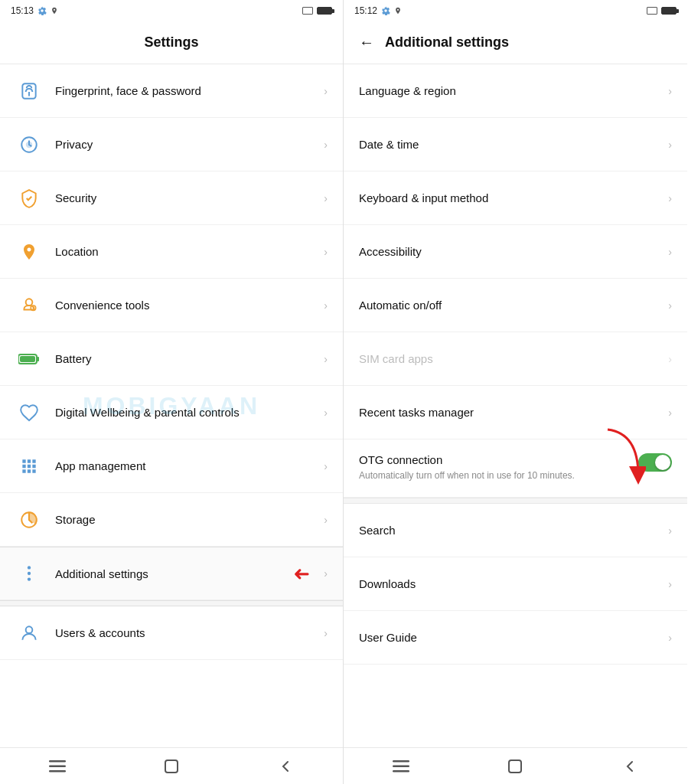  I want to click on settings-item-users: Users & accounts ›, so click(171, 633).